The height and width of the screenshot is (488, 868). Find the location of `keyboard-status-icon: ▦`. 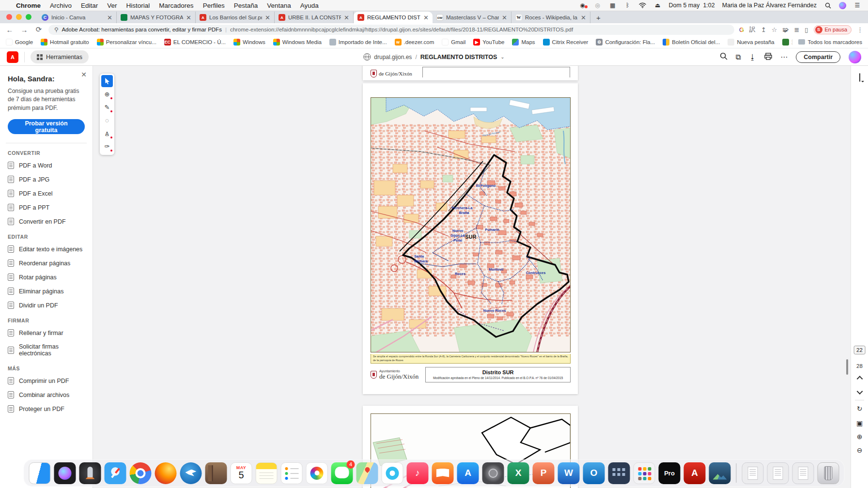

keyboard-status-icon: ▦ is located at coordinates (613, 5).